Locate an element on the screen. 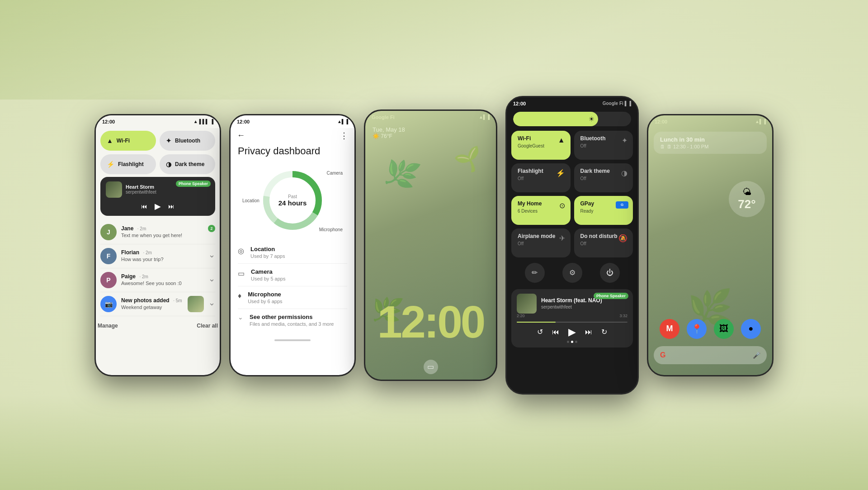  widget-time-text: 🗓 12:30 - 1:00 PM is located at coordinates (688, 147).